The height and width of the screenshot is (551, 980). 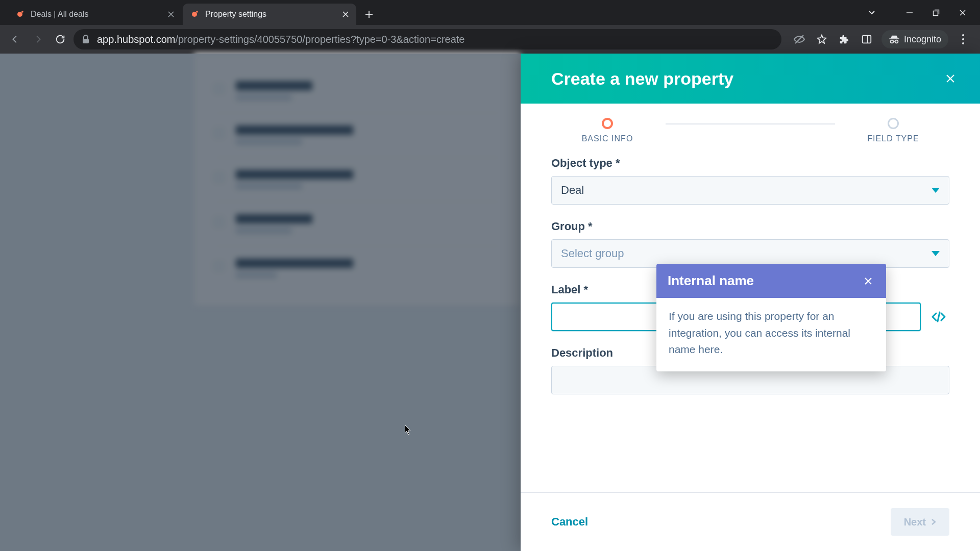 What do you see at coordinates (750, 244) in the screenshot?
I see `field-group: Group * Select group` at bounding box center [750, 244].